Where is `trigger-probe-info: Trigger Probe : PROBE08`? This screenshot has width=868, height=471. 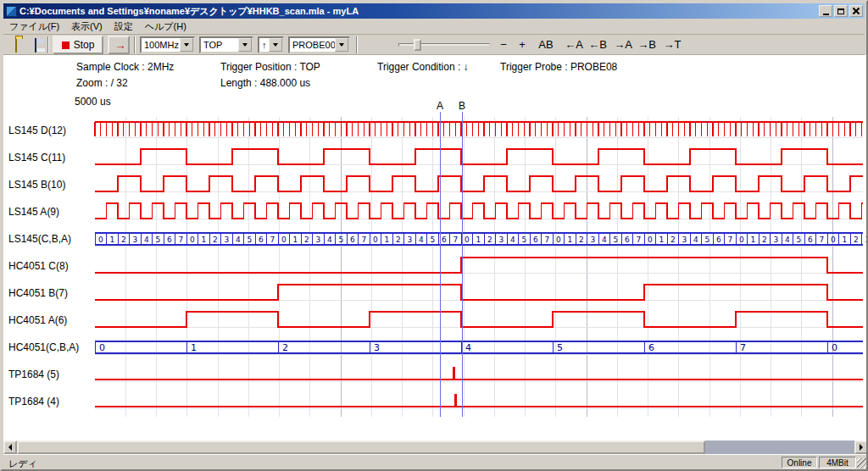
trigger-probe-info: Trigger Probe : PROBE08 is located at coordinates (559, 67).